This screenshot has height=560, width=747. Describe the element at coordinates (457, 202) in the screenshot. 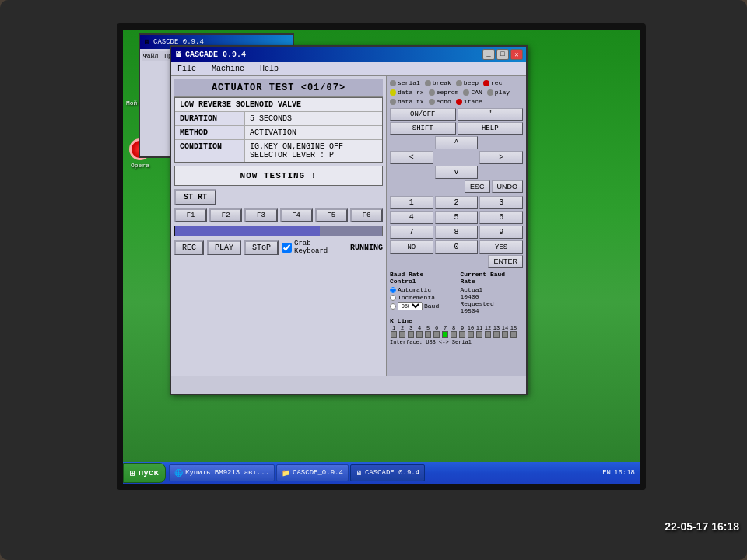

I see `num2-button: 2` at that location.